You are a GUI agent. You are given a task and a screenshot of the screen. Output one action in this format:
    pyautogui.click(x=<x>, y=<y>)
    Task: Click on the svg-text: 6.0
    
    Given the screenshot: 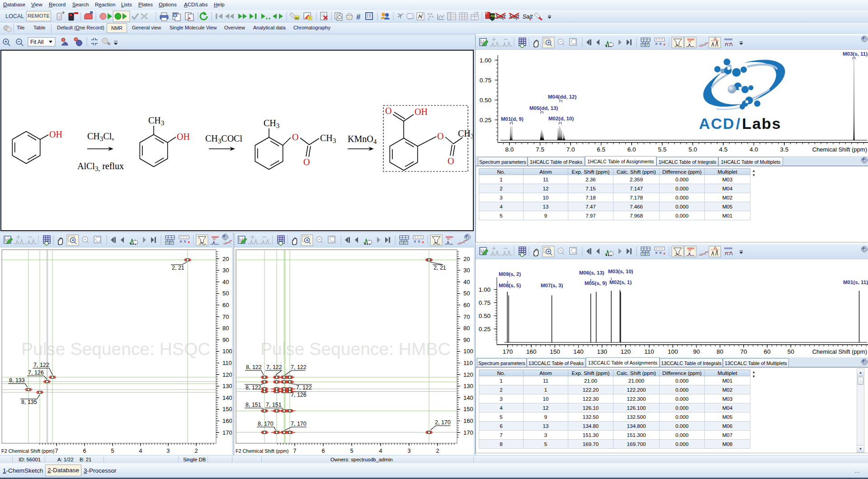 What is the action you would take?
    pyautogui.click(x=632, y=149)
    